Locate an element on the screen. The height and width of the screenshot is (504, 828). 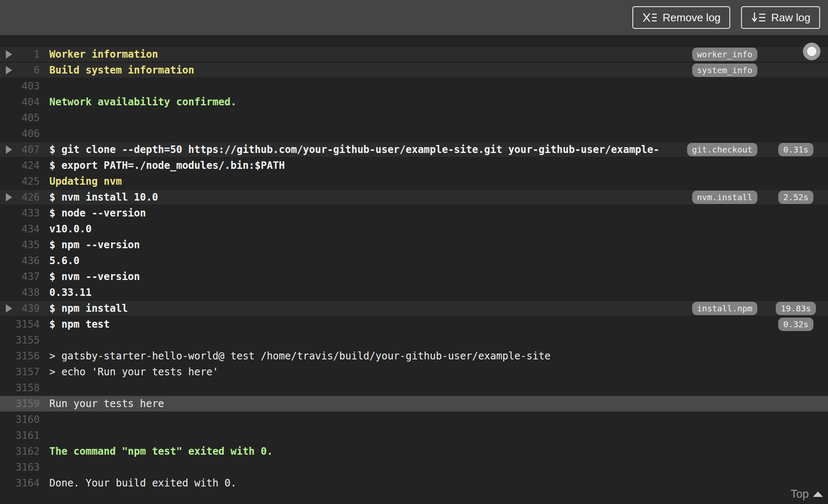
line-number: 435 is located at coordinates (31, 245).